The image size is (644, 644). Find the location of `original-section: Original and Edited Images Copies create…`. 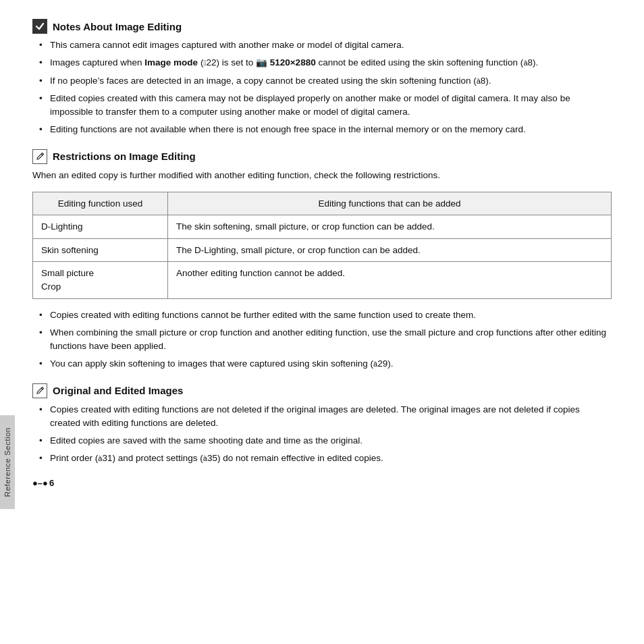

original-section: Original and Edited Images Copies create… is located at coordinates (322, 425).